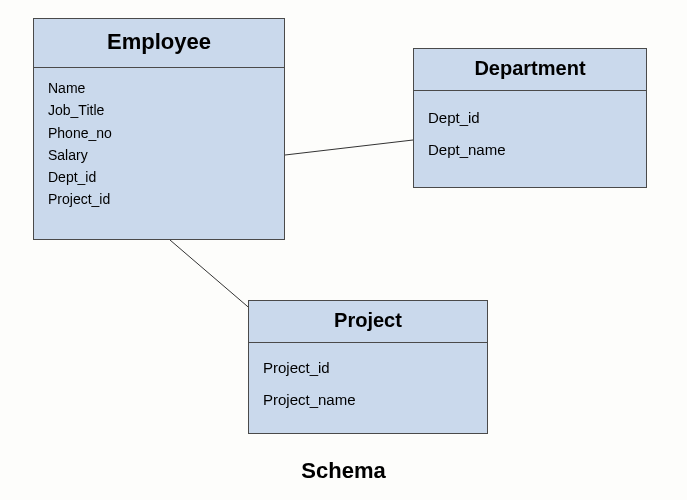  I want to click on entity-employee-attributes: Name Job_Title Phone_no Salary Dept_id P…, so click(159, 147).